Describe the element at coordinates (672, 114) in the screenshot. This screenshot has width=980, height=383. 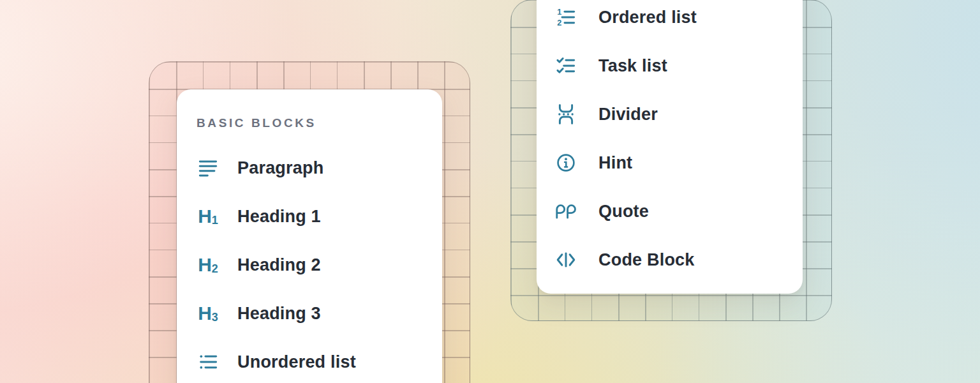
I see `menu-item-divider: Divider` at that location.